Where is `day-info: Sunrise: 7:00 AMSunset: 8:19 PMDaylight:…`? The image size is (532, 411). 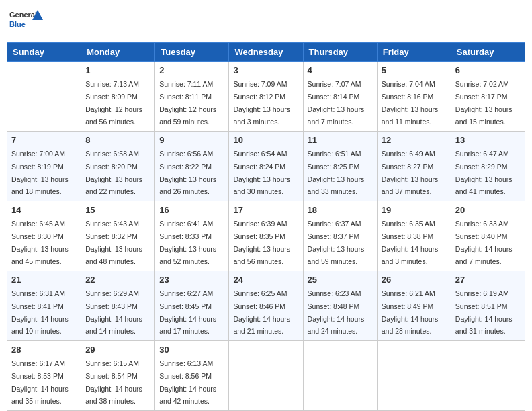
day-info: Sunrise: 7:00 AMSunset: 8:19 PMDaylight:… is located at coordinates (40, 173).